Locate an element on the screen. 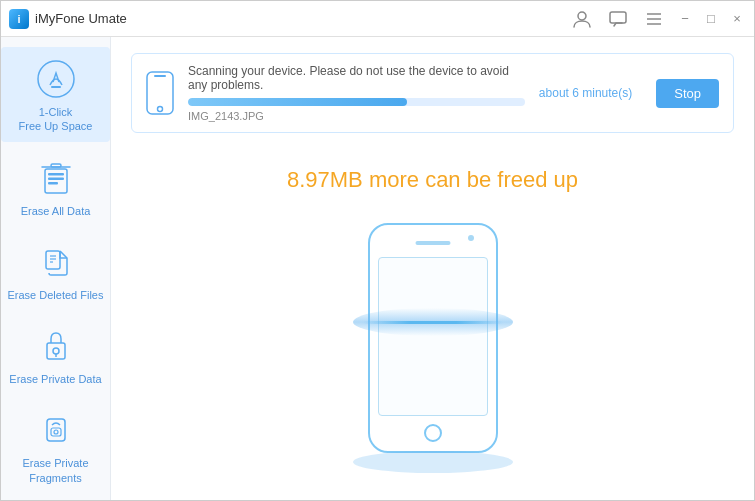 This screenshot has height=501, width=755. title-bar: i iMyFone Umate − □ × is located at coordinates (378, 19).